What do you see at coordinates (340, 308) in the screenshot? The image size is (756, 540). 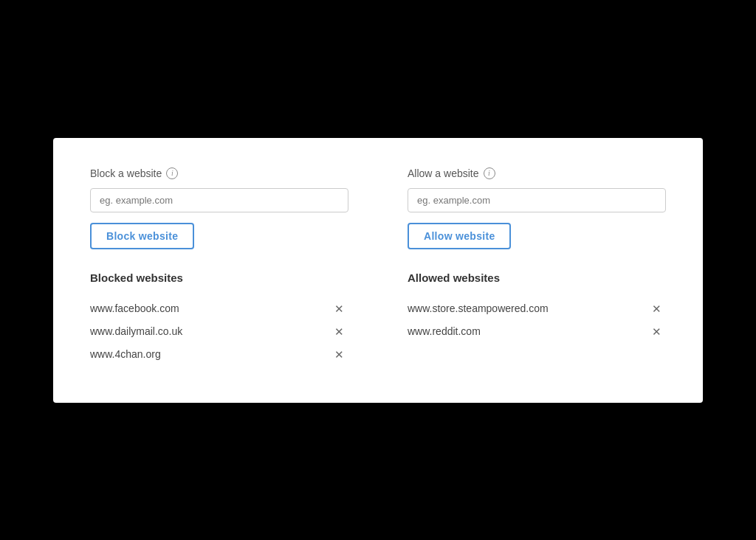 I see `remove-blocked-1-button: ✕` at bounding box center [340, 308].